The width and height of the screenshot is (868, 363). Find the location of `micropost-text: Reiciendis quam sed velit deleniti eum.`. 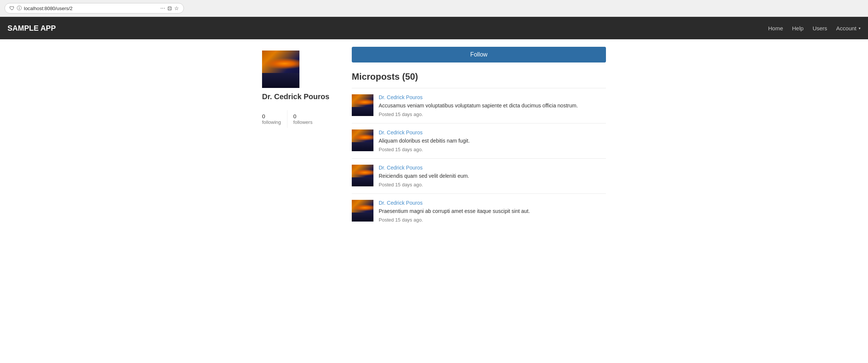

micropost-text: Reiciendis quam sed velit deleniti eum. is located at coordinates (492, 176).